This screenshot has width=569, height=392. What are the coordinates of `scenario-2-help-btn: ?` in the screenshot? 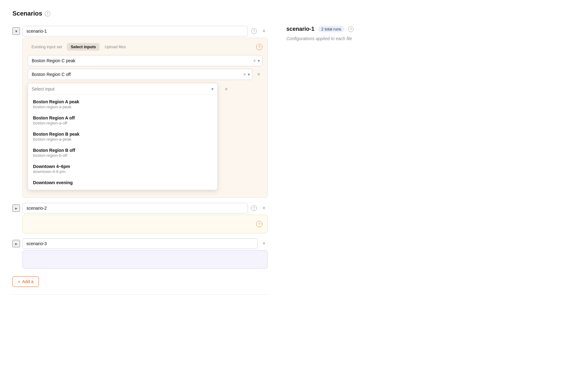 It's located at (254, 208).